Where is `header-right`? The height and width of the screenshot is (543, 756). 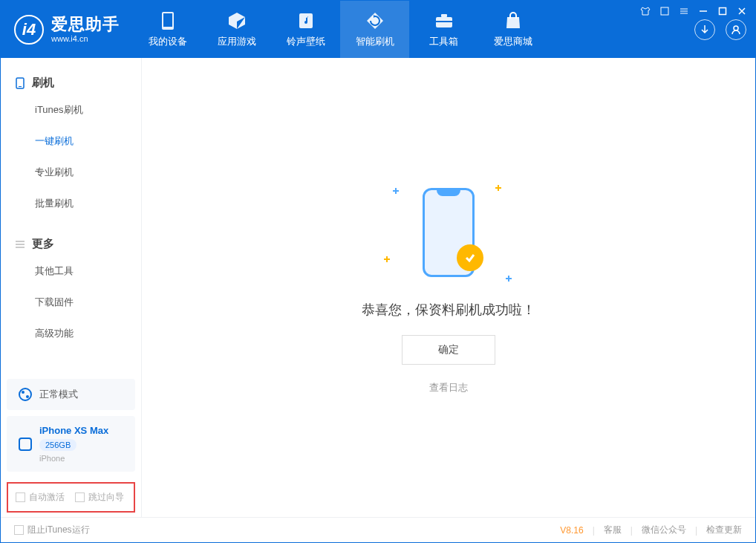
header-right is located at coordinates (720, 30).